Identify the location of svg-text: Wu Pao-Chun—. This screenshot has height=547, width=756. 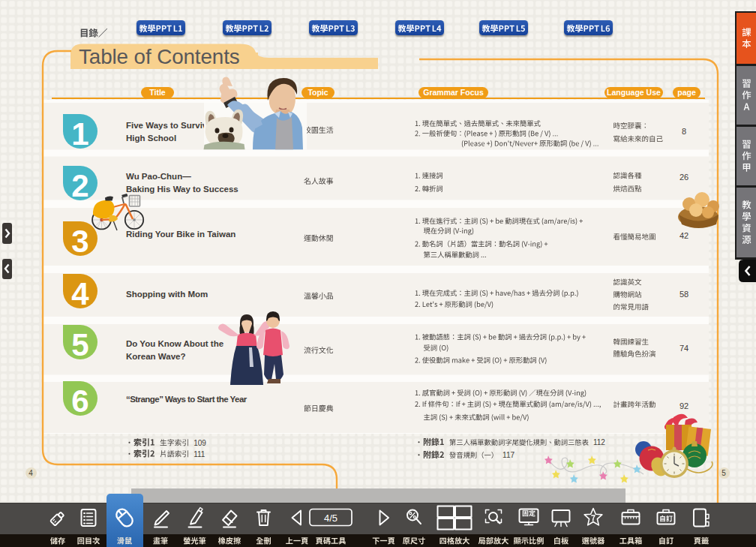
(159, 176).